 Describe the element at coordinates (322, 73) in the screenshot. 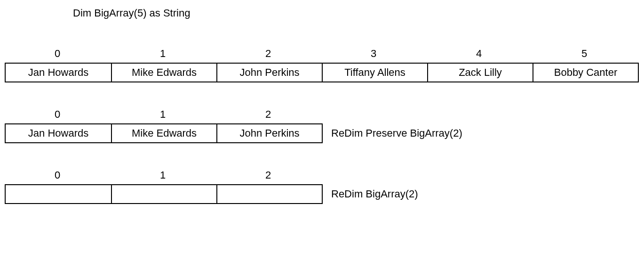

I see `big-array-cells: Jan Howards Mike Edwards John Perkins Ti…` at that location.